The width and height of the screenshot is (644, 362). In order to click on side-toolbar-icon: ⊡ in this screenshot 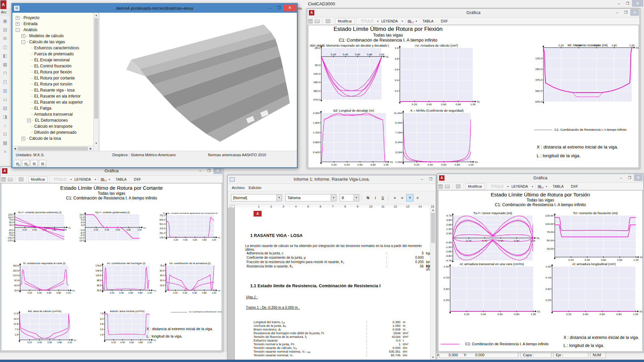, I will do `click(5, 134)`.